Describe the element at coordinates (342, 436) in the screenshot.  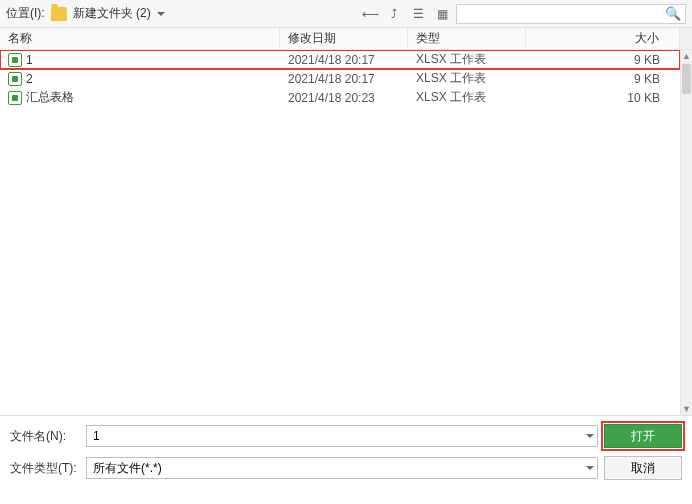
I see `filename-input` at that location.